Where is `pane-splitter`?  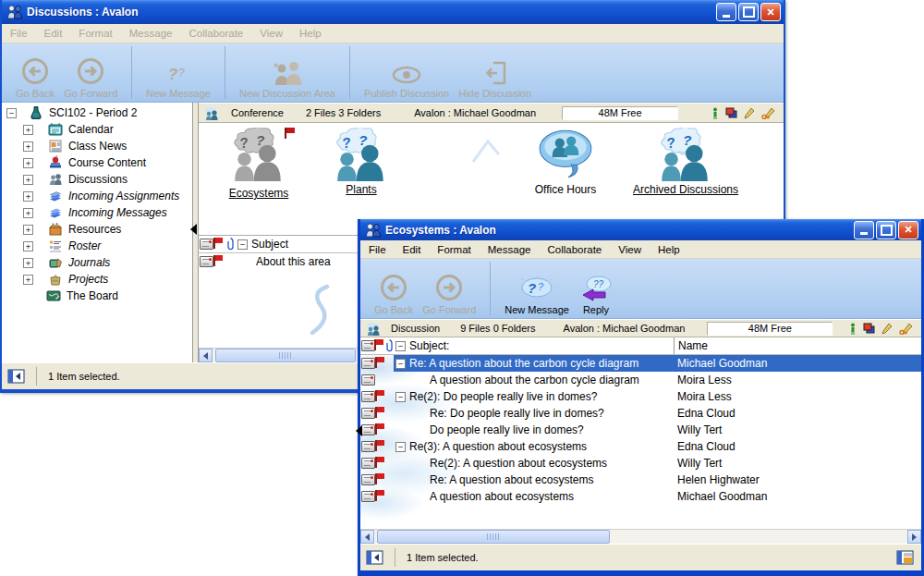 pane-splitter is located at coordinates (196, 233).